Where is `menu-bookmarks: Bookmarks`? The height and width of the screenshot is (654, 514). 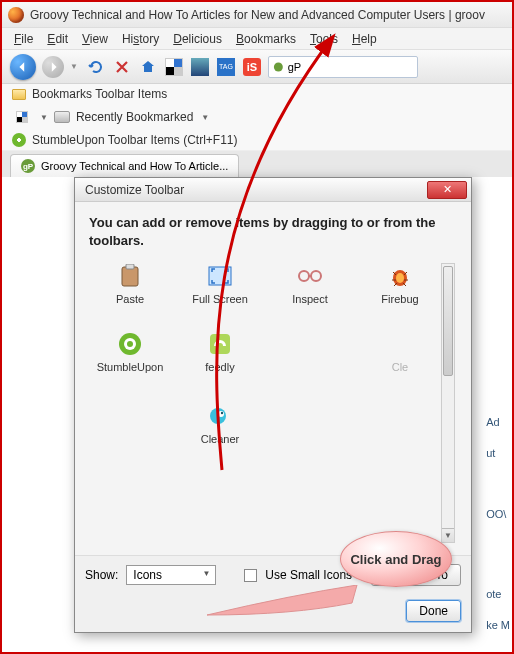 menu-bookmarks: Bookmarks is located at coordinates (266, 39).